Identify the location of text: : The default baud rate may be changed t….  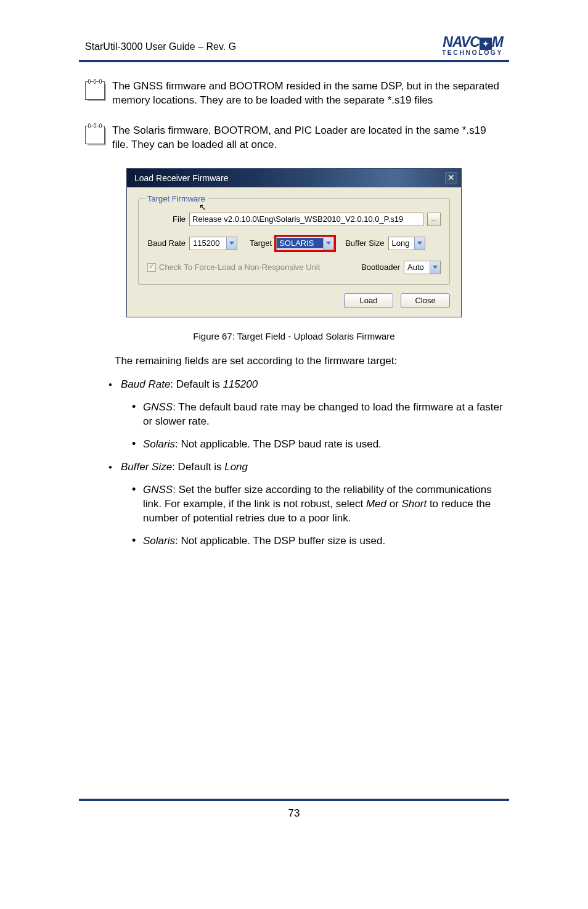
(323, 414).